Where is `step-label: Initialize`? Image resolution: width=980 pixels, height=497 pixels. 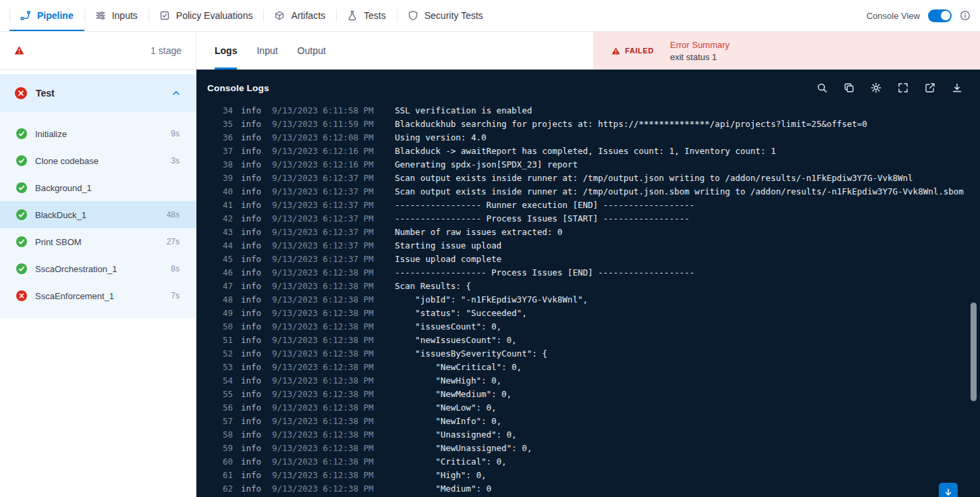
step-label: Initialize is located at coordinates (51, 134).